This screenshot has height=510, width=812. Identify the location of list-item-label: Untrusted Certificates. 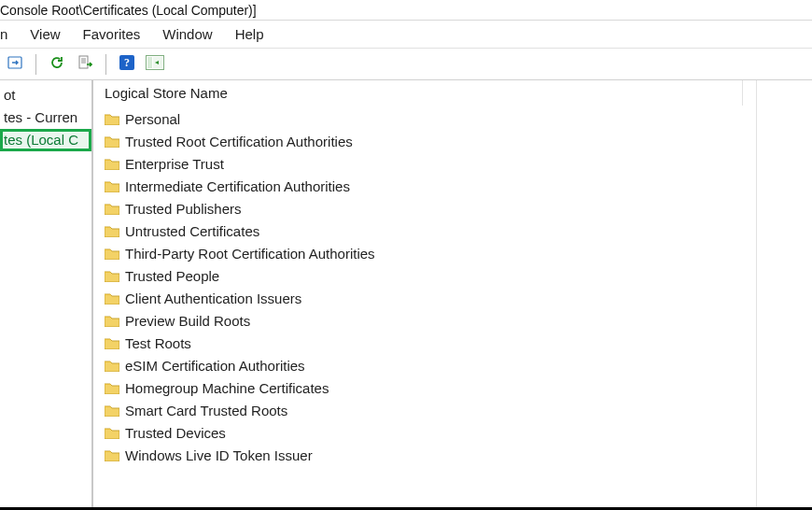
(192, 232).